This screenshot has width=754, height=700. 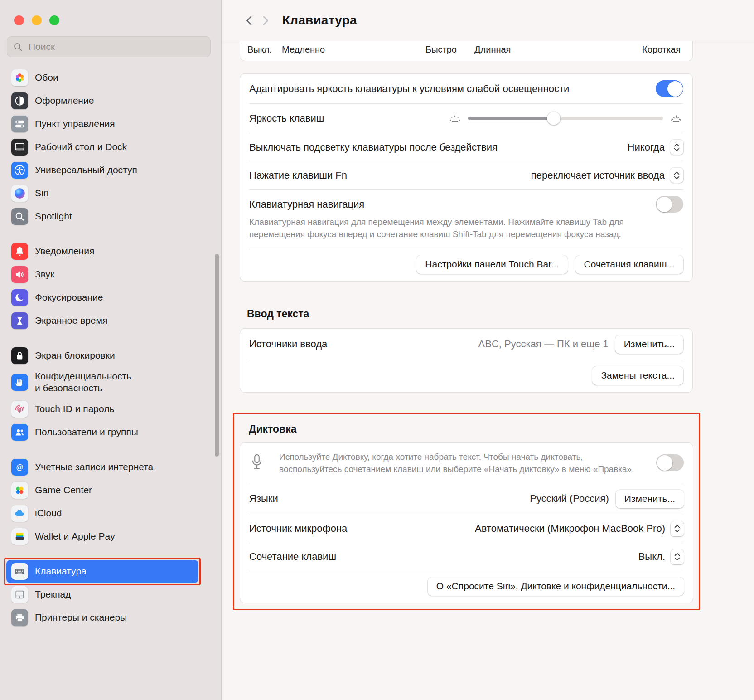 What do you see at coordinates (630, 265) in the screenshot?
I see `keyboard-shortcuts-button: Сочетания клавиш...` at bounding box center [630, 265].